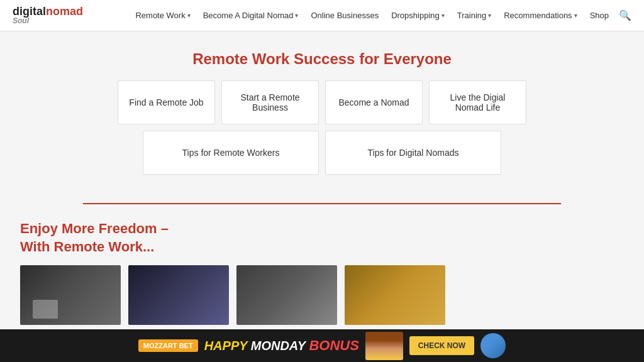 Image resolution: width=644 pixels, height=362 pixels. Describe the element at coordinates (413, 153) in the screenshot. I see `card-tips-digital-nomads: Tips for Digital Nomads` at that location.